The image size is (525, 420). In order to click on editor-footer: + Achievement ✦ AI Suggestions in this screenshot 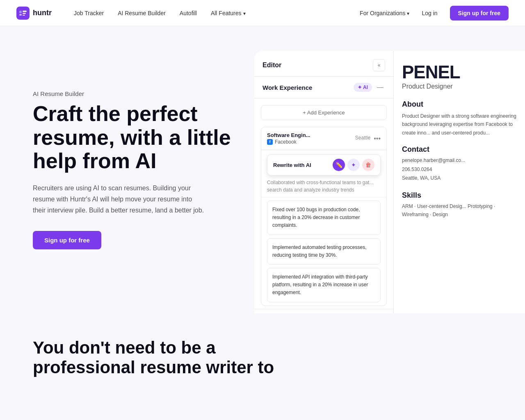, I will do `click(324, 311)`.